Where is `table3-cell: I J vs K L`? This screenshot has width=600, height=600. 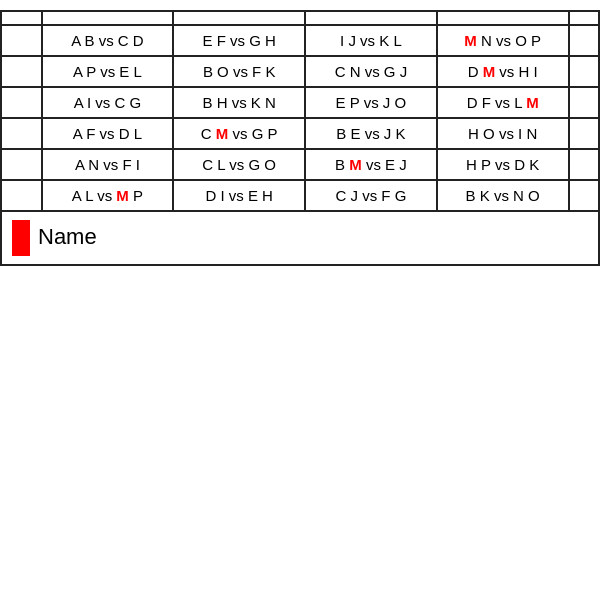
table3-cell: I J vs K L is located at coordinates (371, 40).